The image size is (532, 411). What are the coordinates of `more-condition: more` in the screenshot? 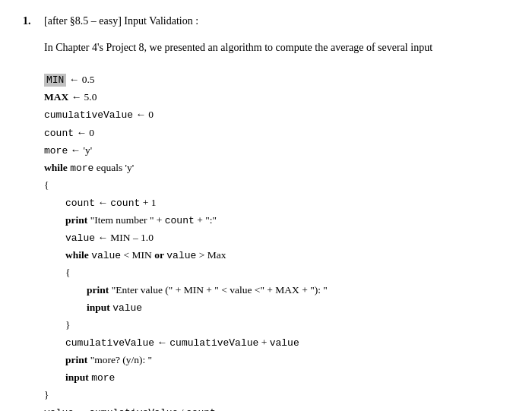 It's located at (82, 169).